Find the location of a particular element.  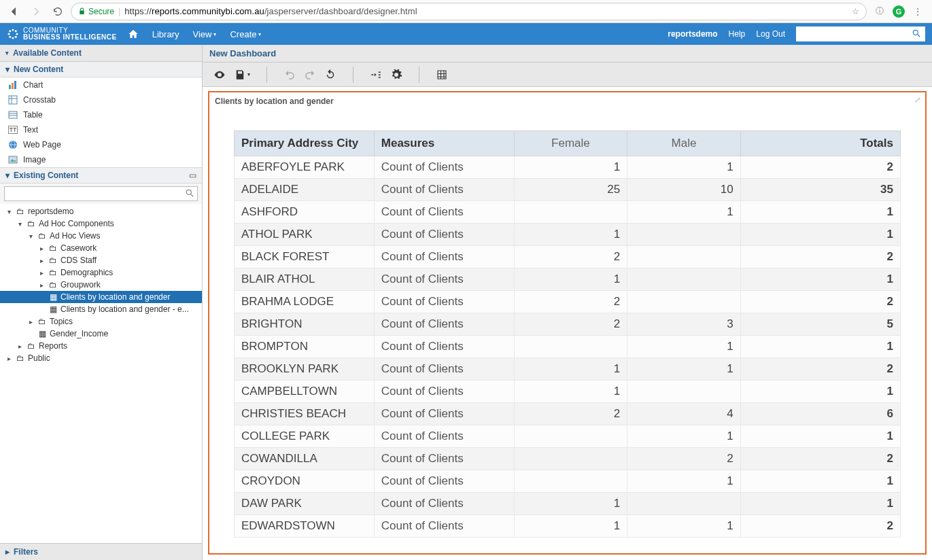

table-row: BLAIR ATHOLCount of Clients11 is located at coordinates (568, 280).